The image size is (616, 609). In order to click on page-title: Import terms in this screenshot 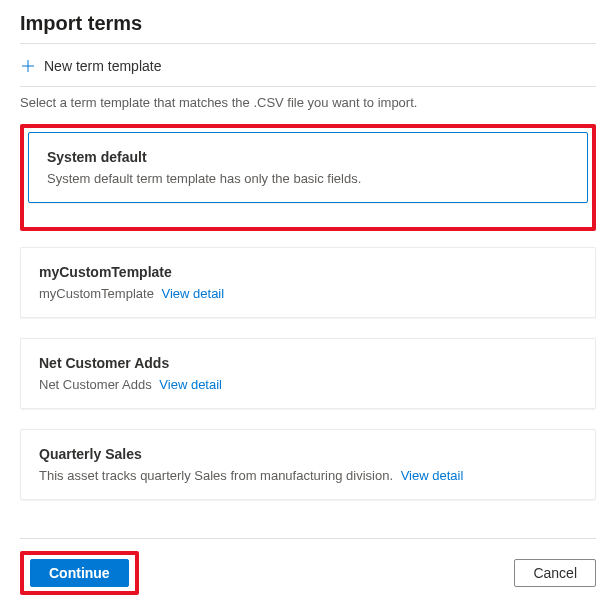, I will do `click(308, 24)`.